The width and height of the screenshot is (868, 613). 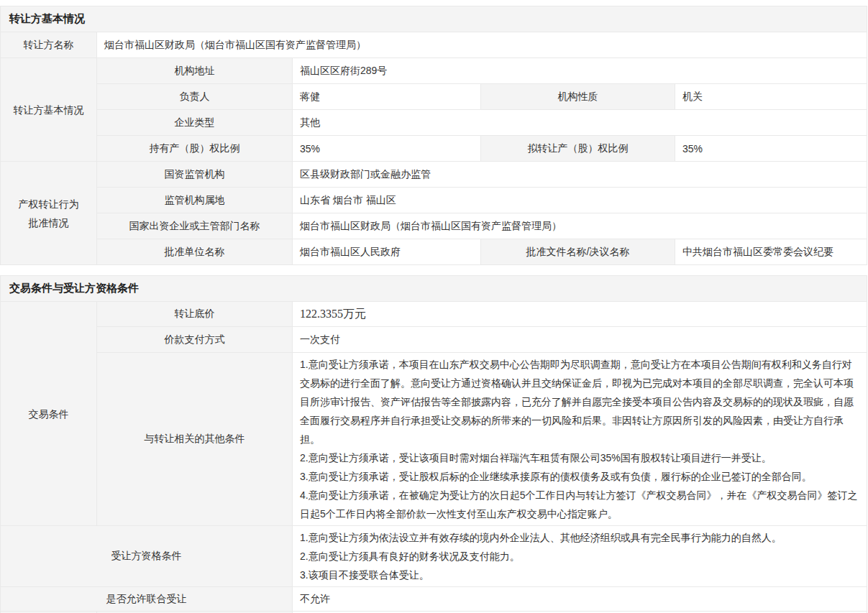 What do you see at coordinates (387, 97) in the screenshot?
I see `value-person-in-charge: 蒋健` at bounding box center [387, 97].